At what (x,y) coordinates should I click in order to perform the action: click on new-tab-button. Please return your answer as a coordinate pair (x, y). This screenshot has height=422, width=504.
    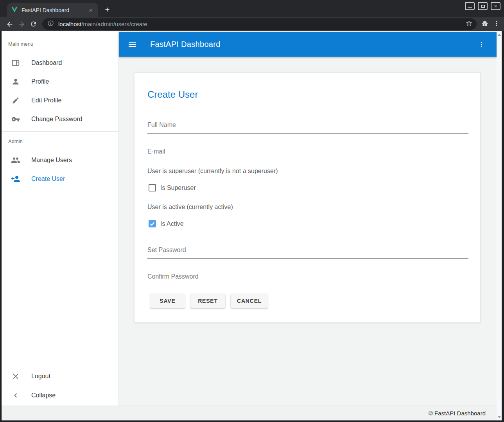
    Looking at the image, I should click on (107, 9).